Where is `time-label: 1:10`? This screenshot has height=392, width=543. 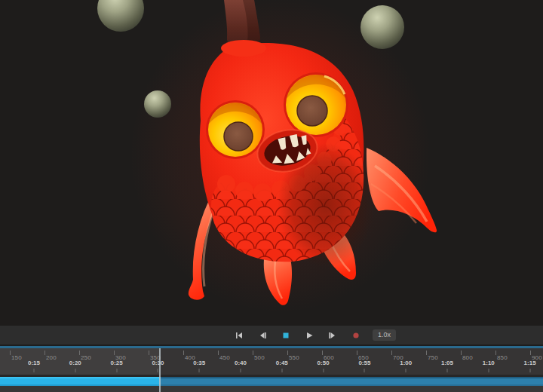 time-label: 1:10 is located at coordinates (489, 363).